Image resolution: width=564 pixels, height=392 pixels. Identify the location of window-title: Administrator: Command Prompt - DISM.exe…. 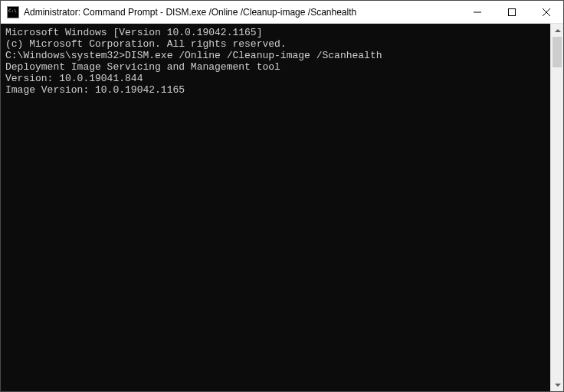
(242, 12).